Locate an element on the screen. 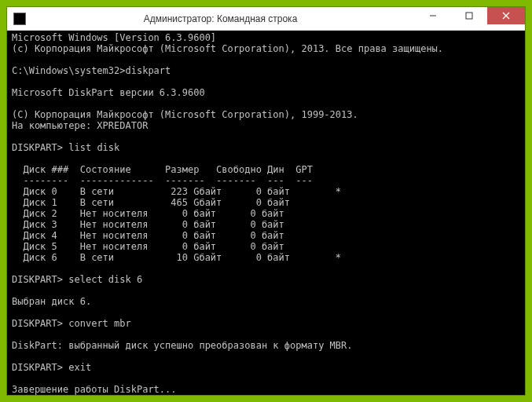  command-convert-mbr: convert mbr is located at coordinates (99, 323).